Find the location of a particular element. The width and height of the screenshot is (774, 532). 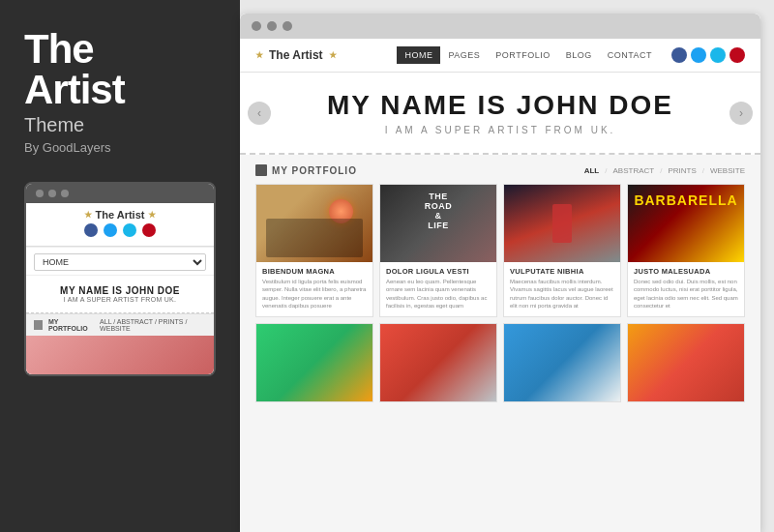

portfolio-item-3: VULPUTATE NIBHIA Maecenas faucibus molli… is located at coordinates (562, 251).